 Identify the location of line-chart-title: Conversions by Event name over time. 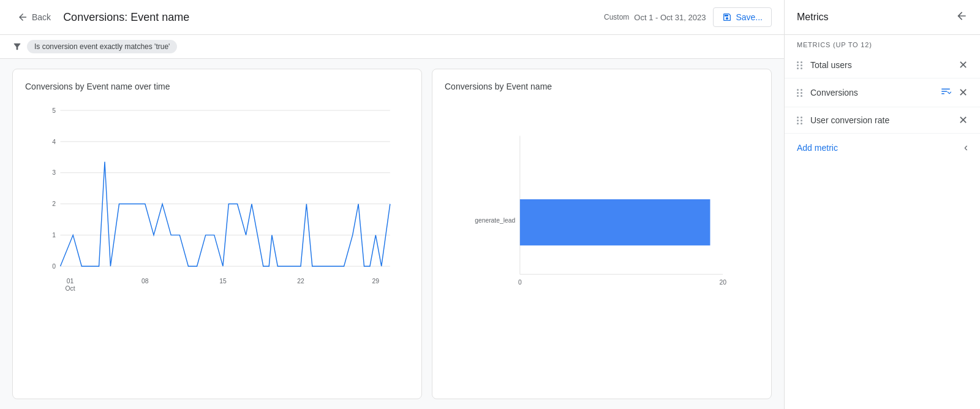
(217, 86).